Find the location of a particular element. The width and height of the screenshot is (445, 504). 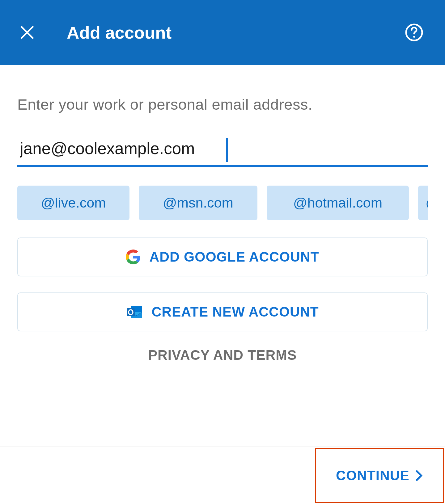

add-google-account-button: ADD GOOGLE ACCOUNT is located at coordinates (222, 257).